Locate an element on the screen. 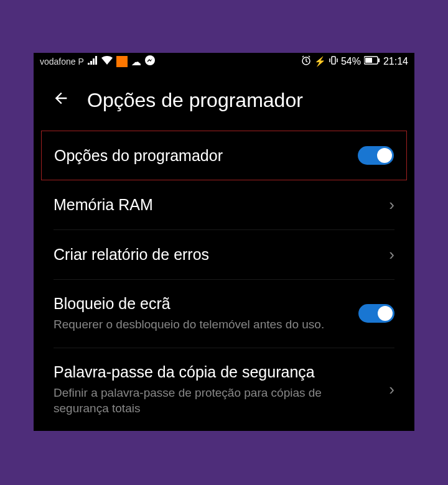 Image resolution: width=448 pixels, height=485 pixels. status-left: vodafone P ☁ is located at coordinates (97, 62).